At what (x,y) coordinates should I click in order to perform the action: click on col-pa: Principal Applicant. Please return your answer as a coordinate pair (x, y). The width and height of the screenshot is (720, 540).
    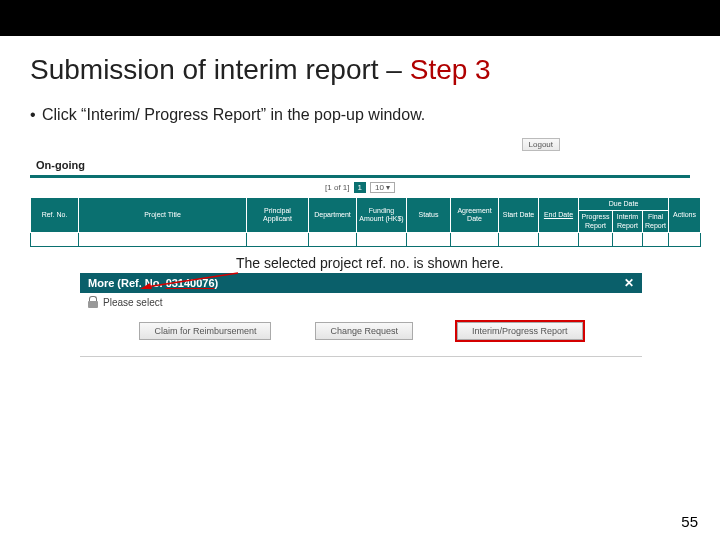
    Looking at the image, I should click on (278, 216).